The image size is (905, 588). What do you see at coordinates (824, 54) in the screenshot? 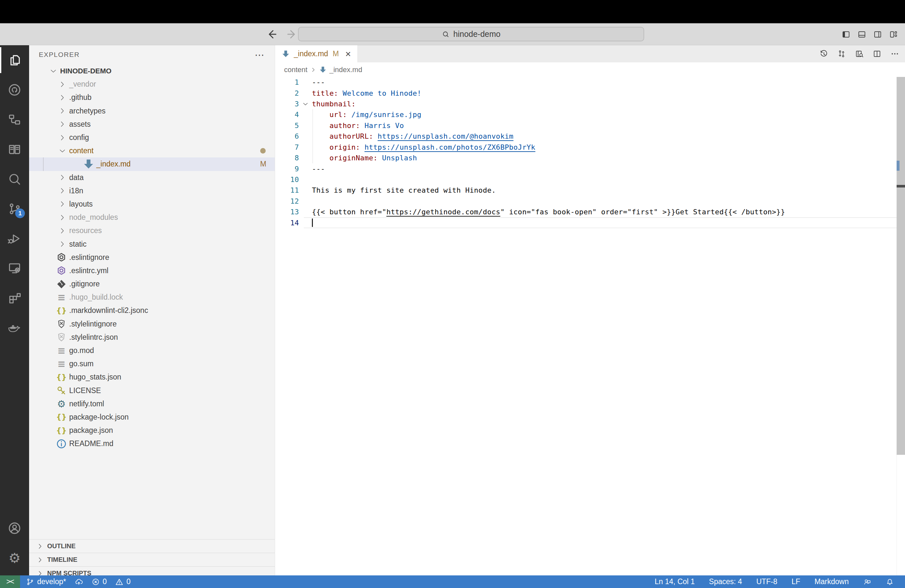
I see `history-icon` at bounding box center [824, 54].